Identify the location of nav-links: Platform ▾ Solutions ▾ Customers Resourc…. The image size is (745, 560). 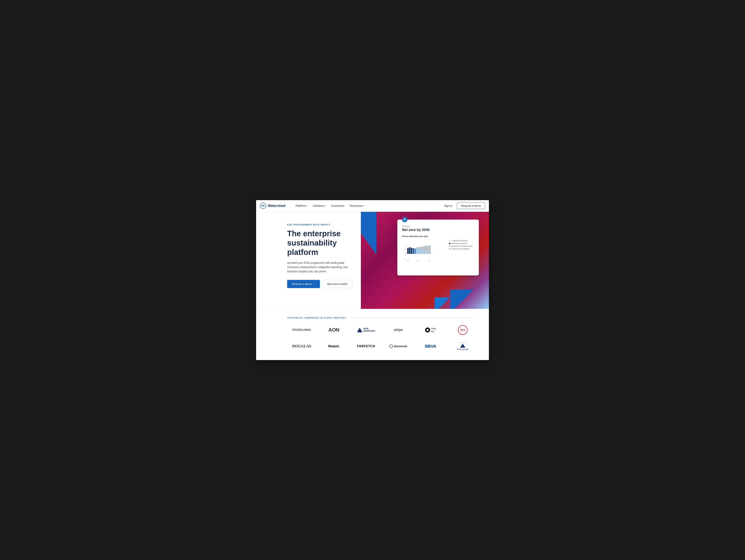
(366, 206).